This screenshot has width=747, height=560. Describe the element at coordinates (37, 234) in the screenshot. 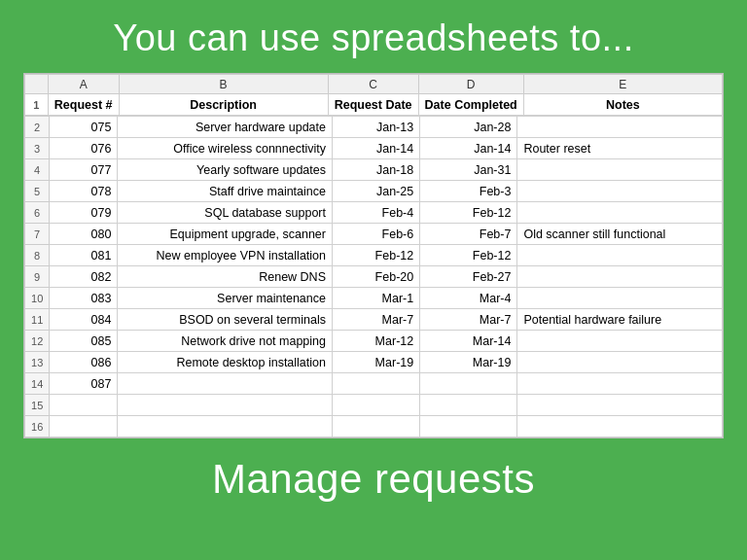

I see `row-num-7: 7` at that location.